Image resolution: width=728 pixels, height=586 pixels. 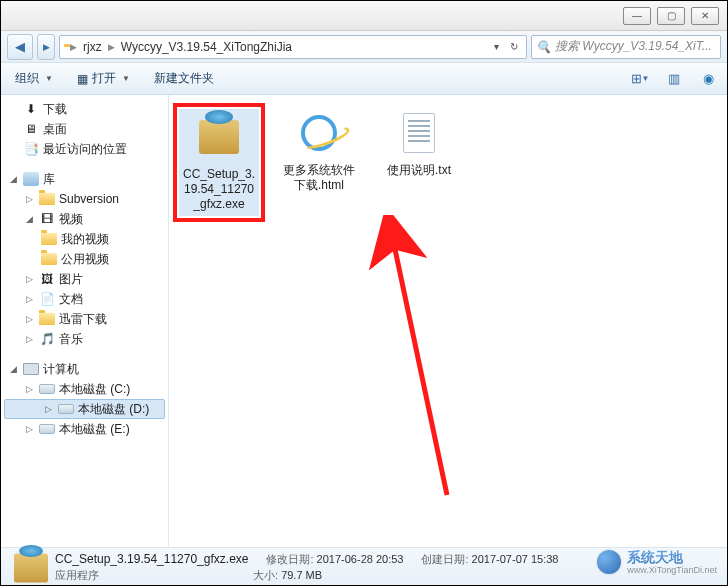 What do you see at coordinates (31, 369) in the screenshot?
I see `computer-icon` at bounding box center [31, 369].